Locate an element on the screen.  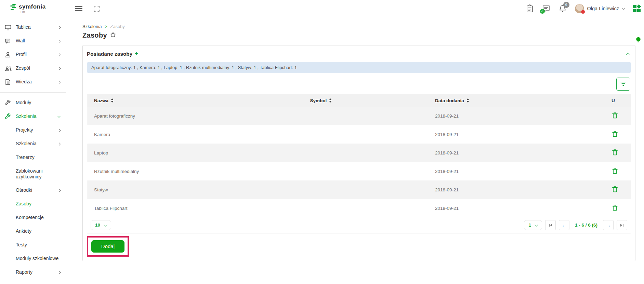
app-logo: symfonia HR is located at coordinates (33, 9).